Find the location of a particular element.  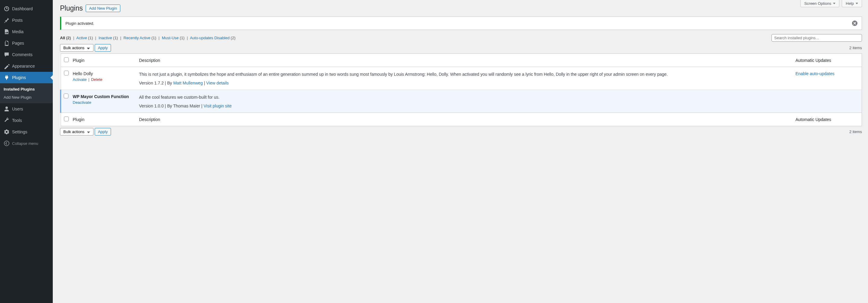

search-input is located at coordinates (817, 38).